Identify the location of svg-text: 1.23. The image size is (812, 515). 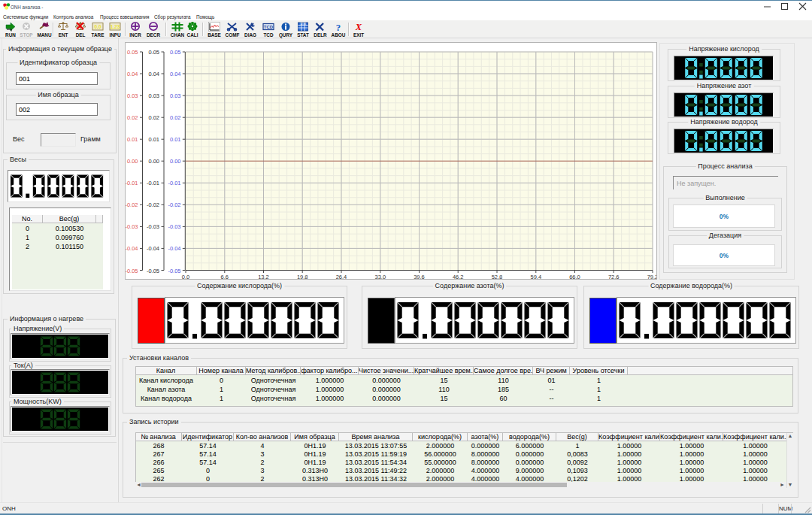
(114, 27).